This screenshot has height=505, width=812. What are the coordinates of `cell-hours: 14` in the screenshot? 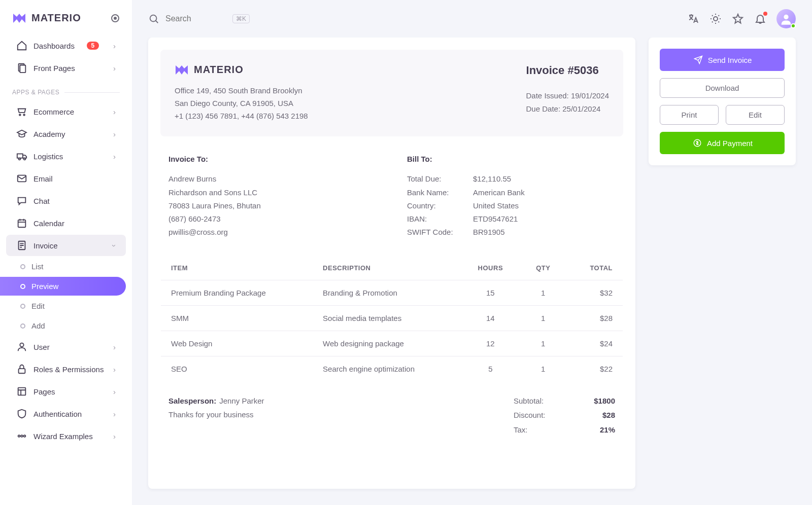 It's located at (490, 318).